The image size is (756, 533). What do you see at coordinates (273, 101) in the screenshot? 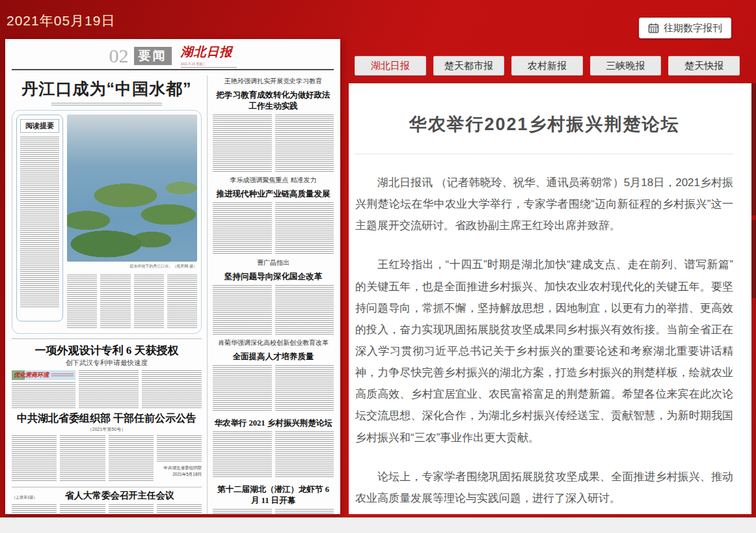
I see `news-headline: 把学习教育成效转化为做好政法工作生动实践` at bounding box center [273, 101].